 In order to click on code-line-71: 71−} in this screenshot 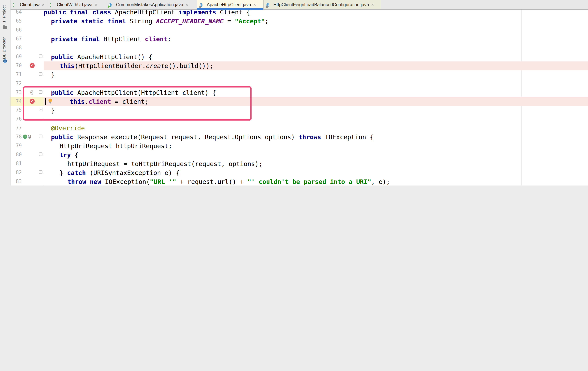, I will do `click(299, 75)`.